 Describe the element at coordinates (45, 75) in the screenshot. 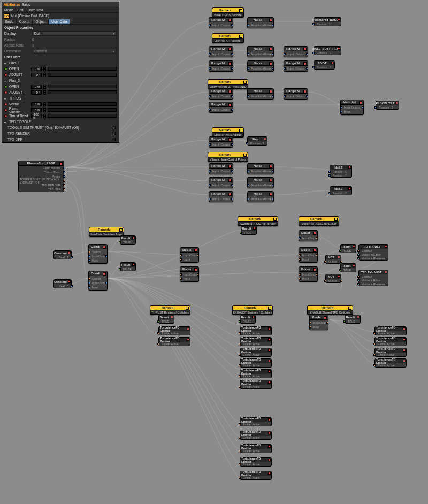

I see `adjust-stepper` at that location.